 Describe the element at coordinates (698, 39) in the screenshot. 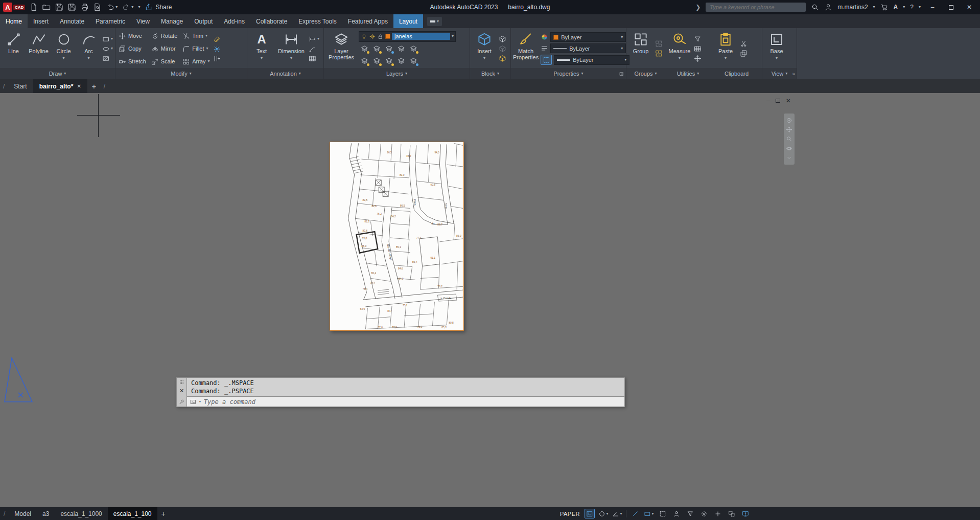

I see `quick-select-button` at that location.